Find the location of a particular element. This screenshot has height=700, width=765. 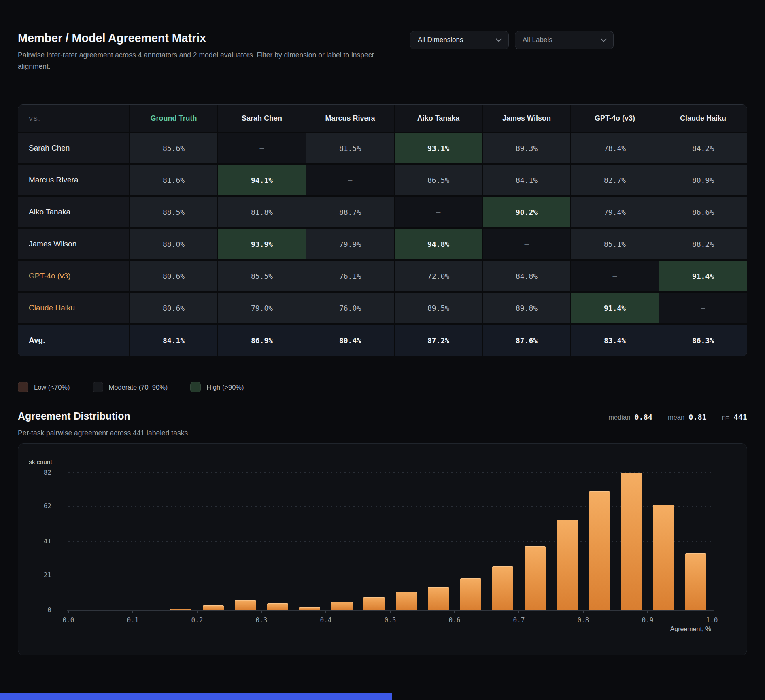

matrix-cell: 85.5% is located at coordinates (262, 276).